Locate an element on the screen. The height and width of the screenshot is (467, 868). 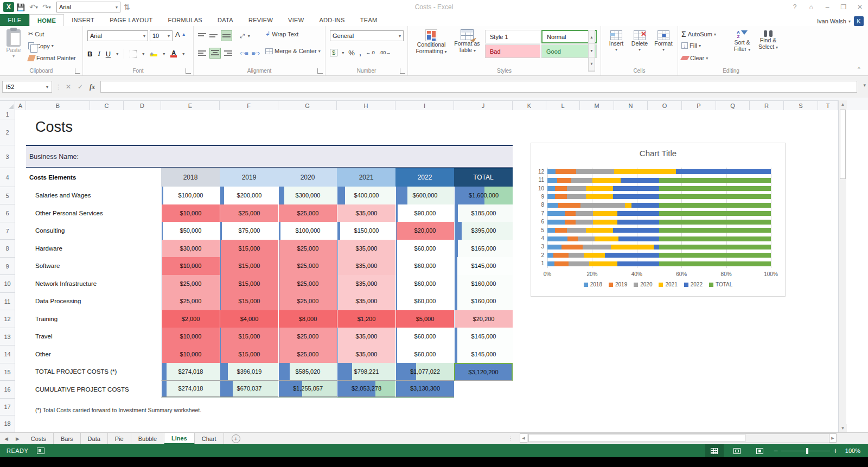
row-header-18: 18 is located at coordinates (8, 424).